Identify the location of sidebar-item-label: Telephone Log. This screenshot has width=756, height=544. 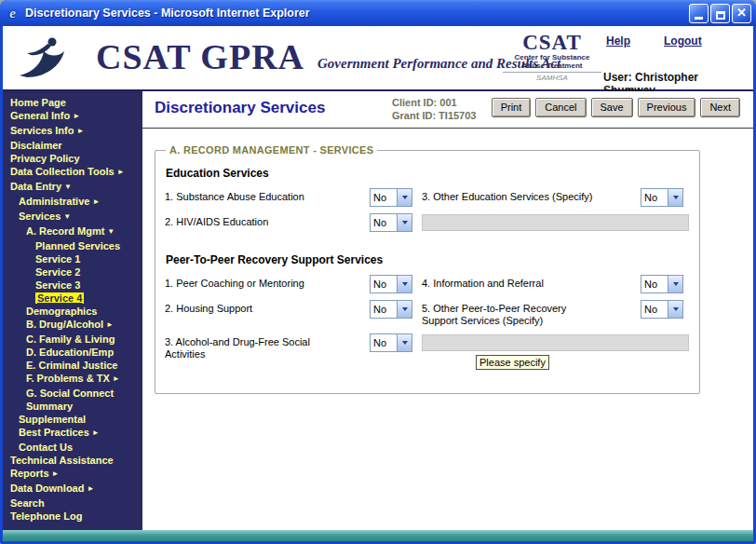
(47, 516).